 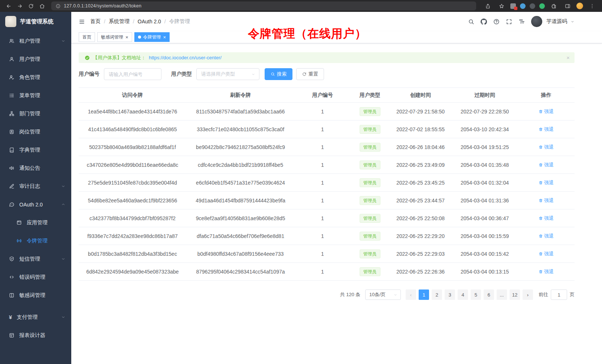 I want to click on cell-user-type: 管理员, so click(x=370, y=201).